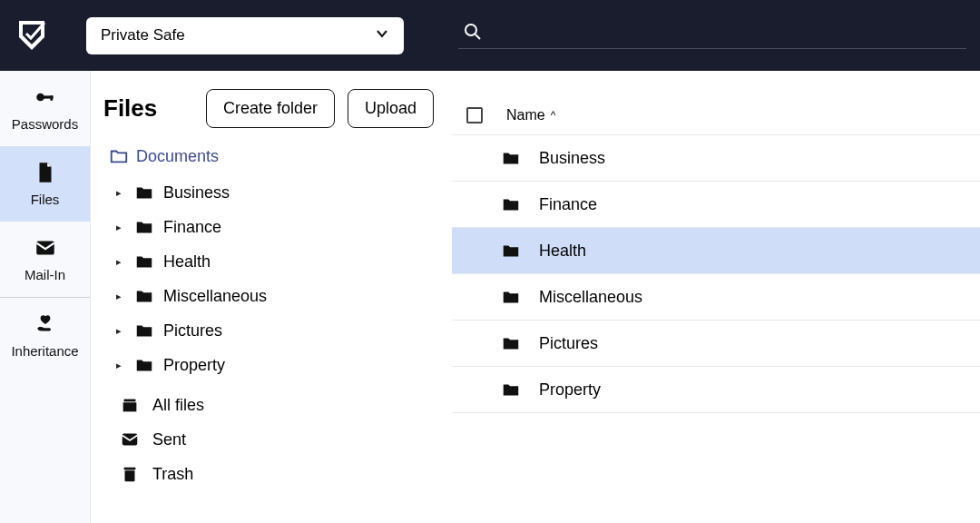  I want to click on tree-item-label: Finance, so click(192, 227).